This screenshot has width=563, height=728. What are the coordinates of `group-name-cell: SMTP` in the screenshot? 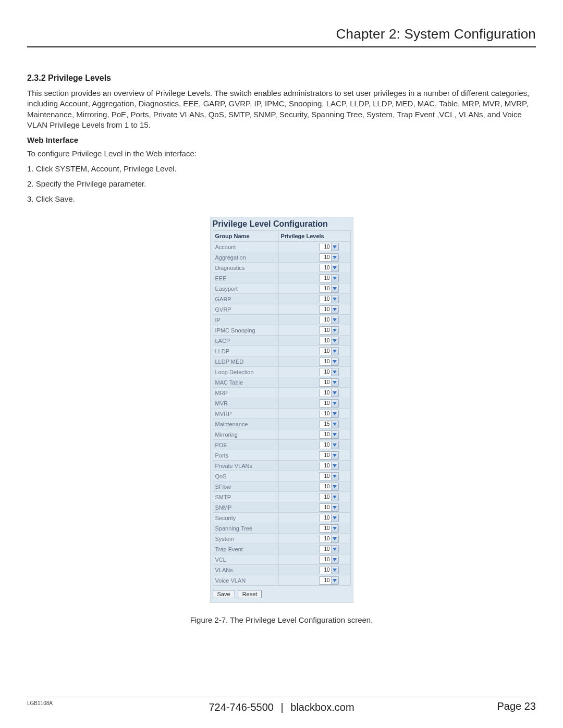 It's located at (246, 497).